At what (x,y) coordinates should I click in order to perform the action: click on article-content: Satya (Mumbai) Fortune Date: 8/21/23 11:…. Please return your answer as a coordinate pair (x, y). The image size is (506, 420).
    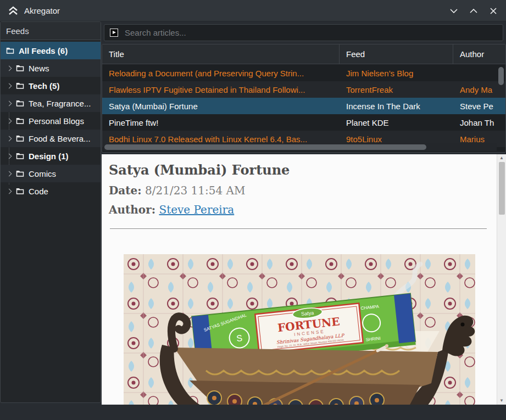
    Looking at the image, I should click on (304, 192).